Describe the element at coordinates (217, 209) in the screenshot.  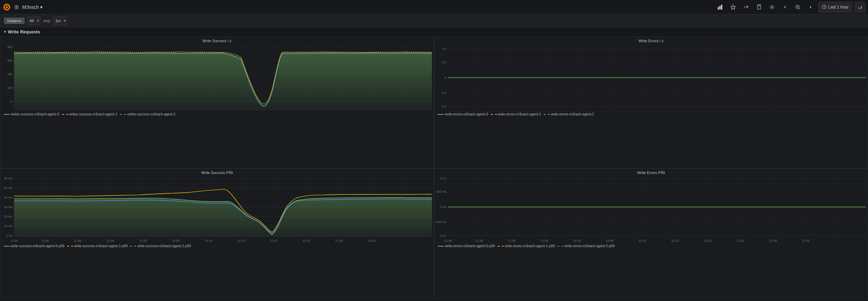
I see `write-success-p99-svg: 60 ms 50 ms 40 ms 30 ms 20 ms 10 ms 0 ns` at that location.